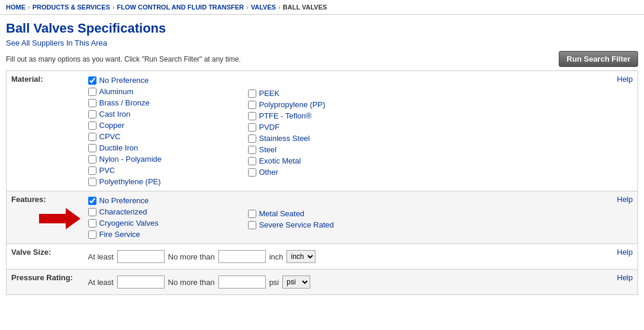 This screenshot has width=644, height=330. Describe the element at coordinates (325, 94) in the screenshot. I see `mat-peek: PEEK` at that location.